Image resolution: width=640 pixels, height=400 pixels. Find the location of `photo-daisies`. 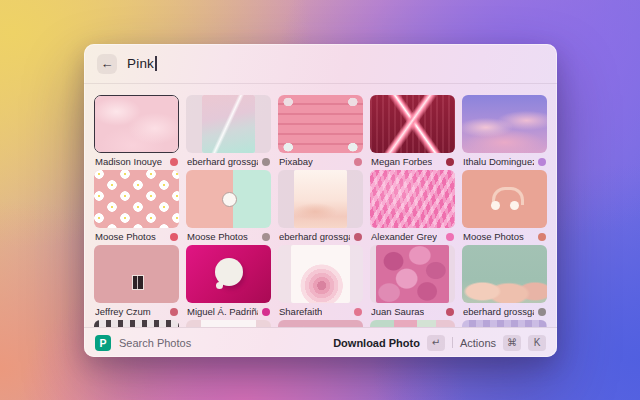

photo-daisies is located at coordinates (136, 199).